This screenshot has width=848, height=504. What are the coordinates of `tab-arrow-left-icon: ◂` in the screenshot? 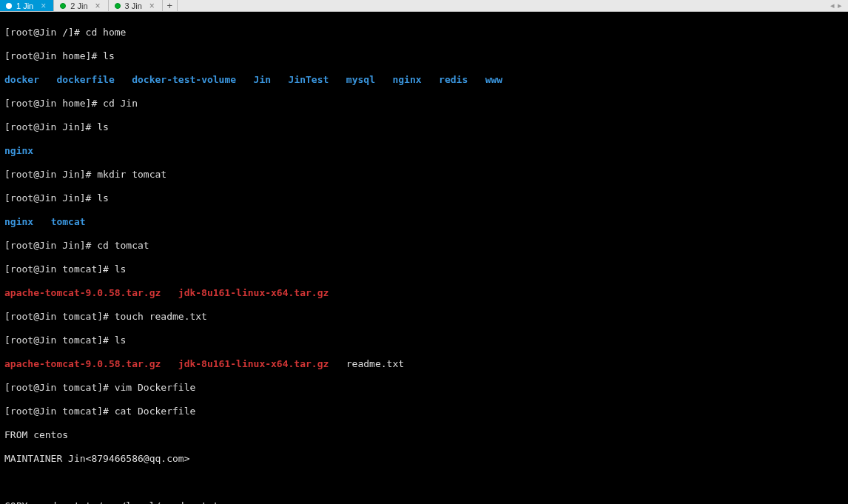 It's located at (832, 6).